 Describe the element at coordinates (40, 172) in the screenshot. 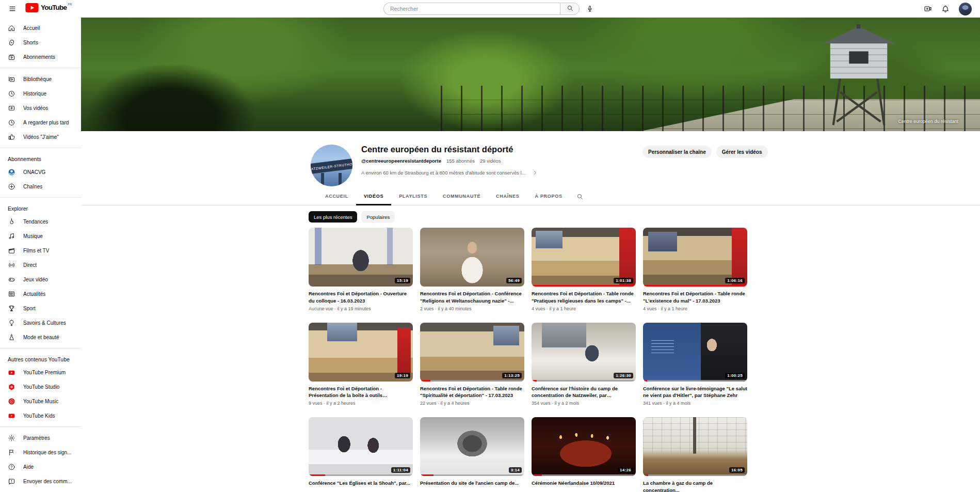

I see `sidebar-item-onacvg: ONACVG` at that location.